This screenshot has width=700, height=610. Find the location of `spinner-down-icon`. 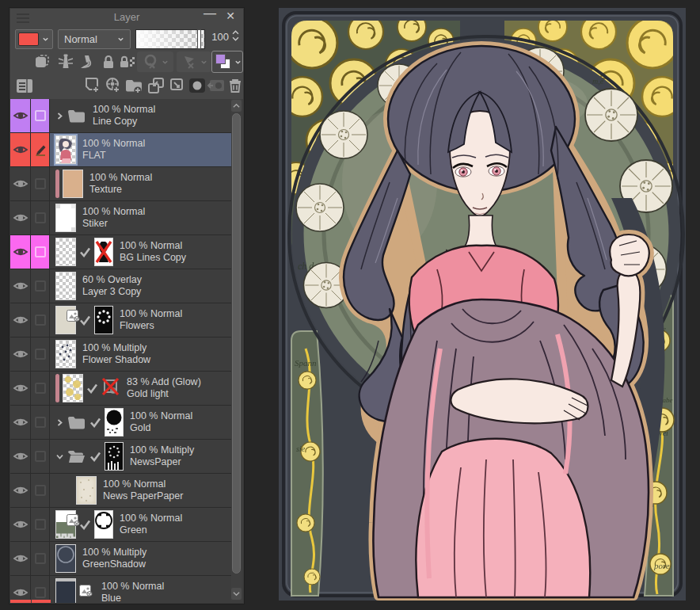

spinner-down-icon is located at coordinates (236, 39).